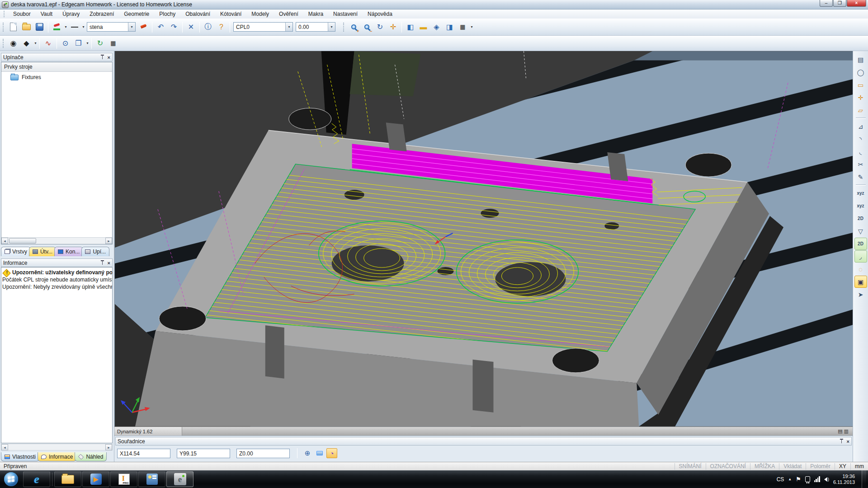  I want to click on status-xy: XY, so click(843, 466).